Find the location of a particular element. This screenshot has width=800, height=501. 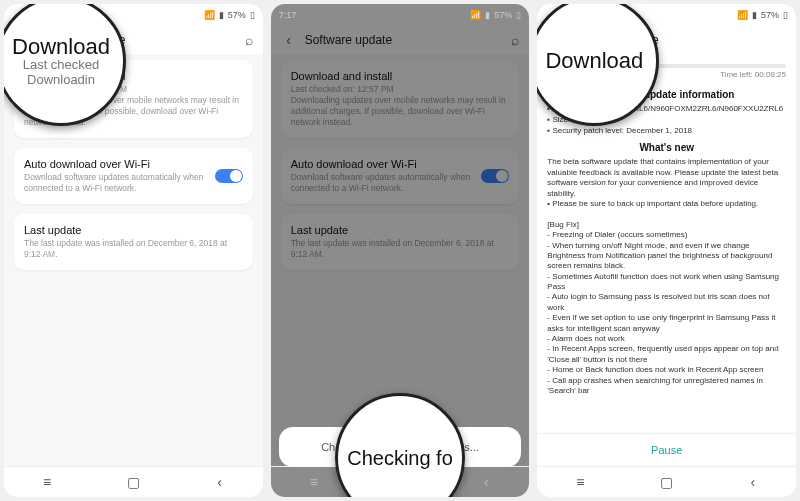

bugfix-item: - Sometimes Autofill function does not w… is located at coordinates (666, 282).